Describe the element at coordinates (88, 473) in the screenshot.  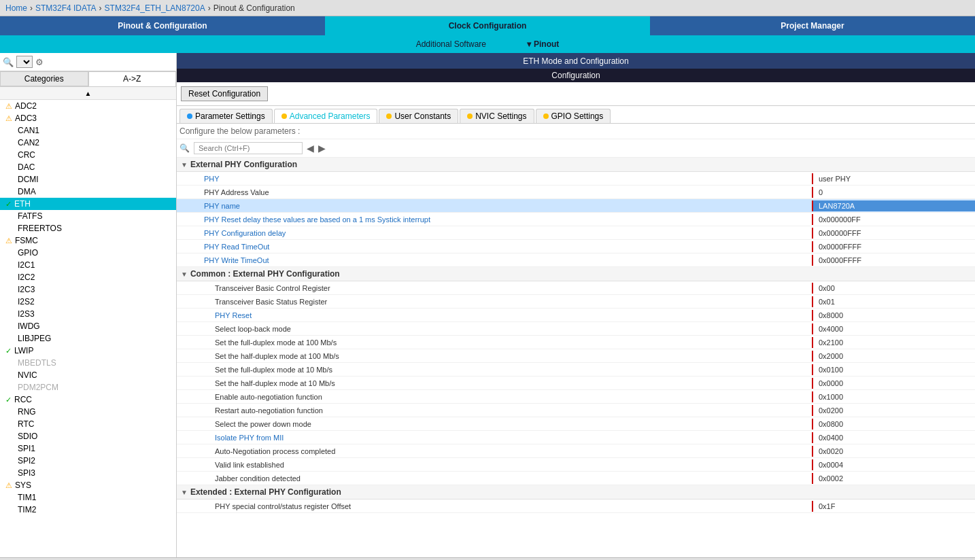
I see `sidebar-item-spi3: SPI3` at that location.